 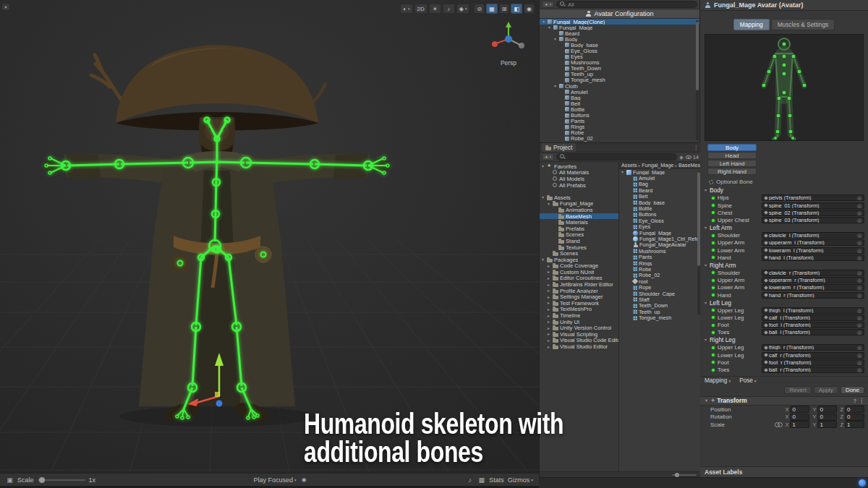 What do you see at coordinates (579, 296) in the screenshot?
I see `project-folder-settings-manager: Settings Manager` at bounding box center [579, 296].